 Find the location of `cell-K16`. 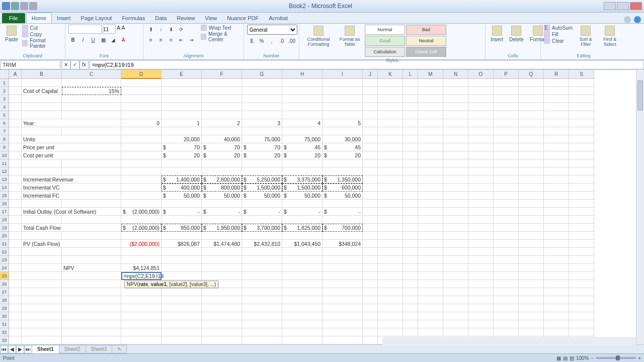

cell-K16 is located at coordinates (390, 204).